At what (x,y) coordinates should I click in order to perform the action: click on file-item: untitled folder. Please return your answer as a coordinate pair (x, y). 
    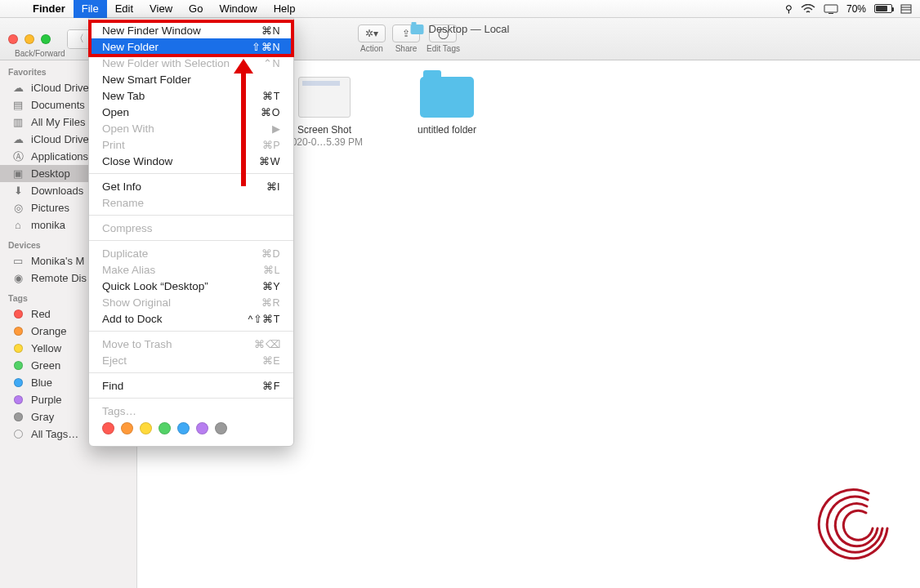
    Looking at the image, I should click on (447, 106).